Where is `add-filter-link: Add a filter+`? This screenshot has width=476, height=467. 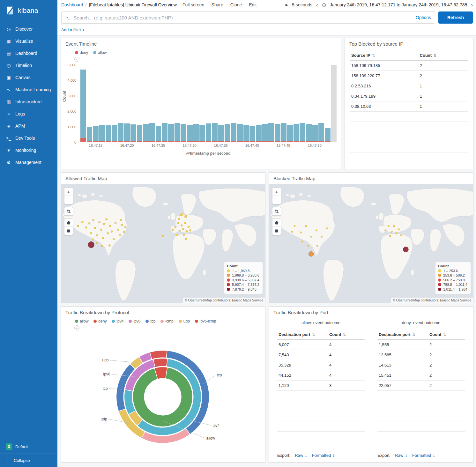
add-filter-link: Add a filter+ is located at coordinates (73, 30).